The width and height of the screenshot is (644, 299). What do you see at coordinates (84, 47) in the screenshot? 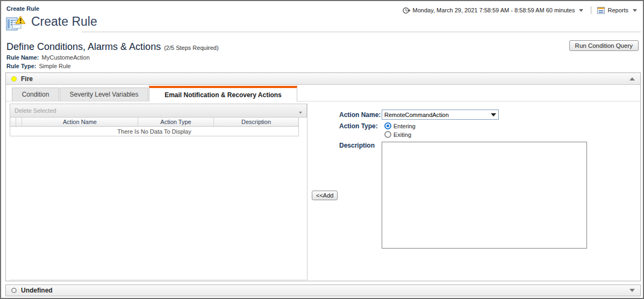
I see `step-heading-text: Define Conditions, Alarms & Actions` at bounding box center [84, 47].